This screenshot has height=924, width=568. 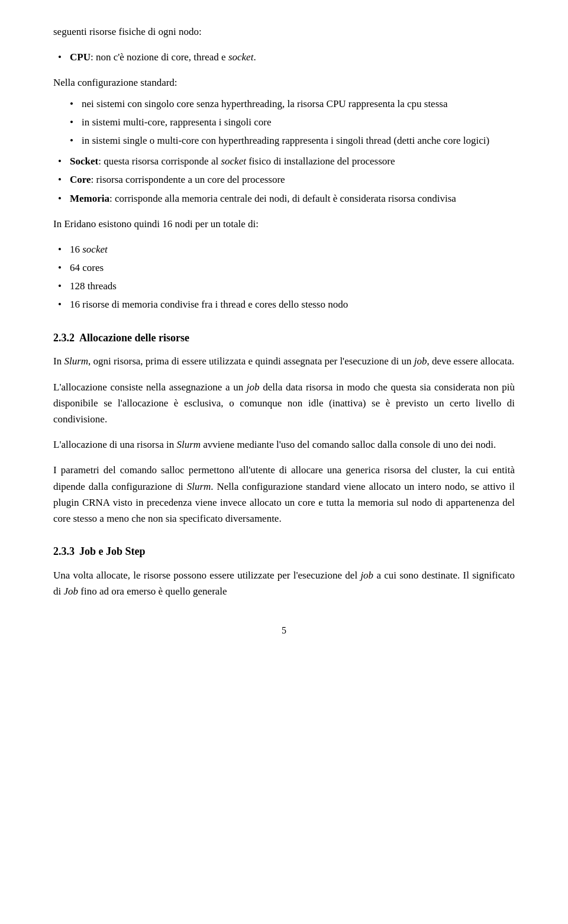 I want to click on slurm-italic-1: In Slurm, ogni risorsa, prima di essere …, so click(x=284, y=361).